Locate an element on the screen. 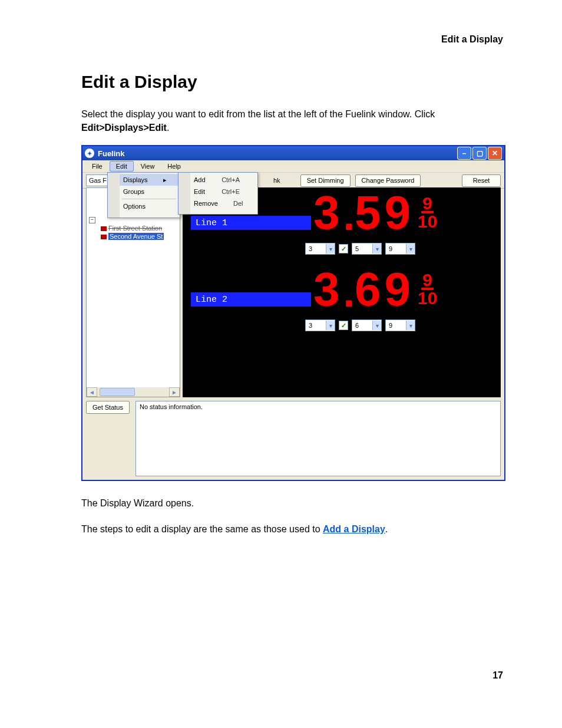 The width and height of the screenshot is (562, 728). submenu-remove-label: Remove is located at coordinates (206, 203).